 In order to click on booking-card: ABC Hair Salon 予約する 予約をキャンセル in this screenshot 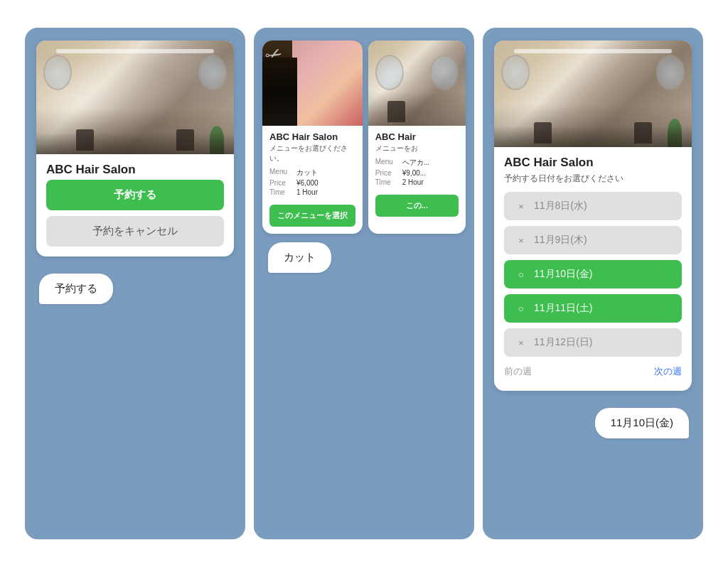, I will do `click(135, 148)`.